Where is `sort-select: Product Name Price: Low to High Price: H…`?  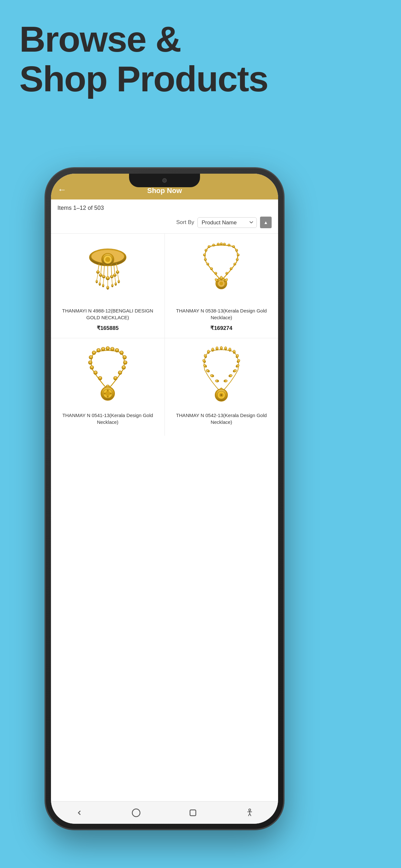 sort-select: Product Name Price: Low to High Price: H… is located at coordinates (227, 222).